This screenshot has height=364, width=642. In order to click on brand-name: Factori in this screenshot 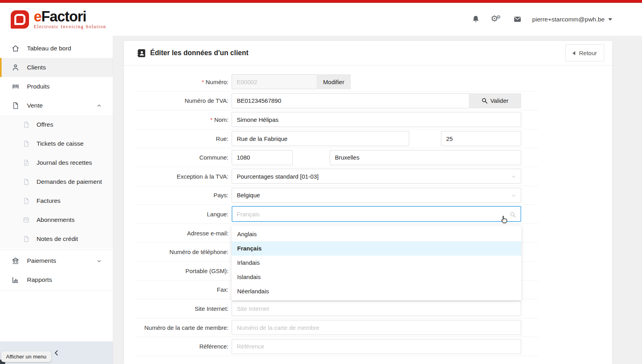, I will do `click(64, 17)`.